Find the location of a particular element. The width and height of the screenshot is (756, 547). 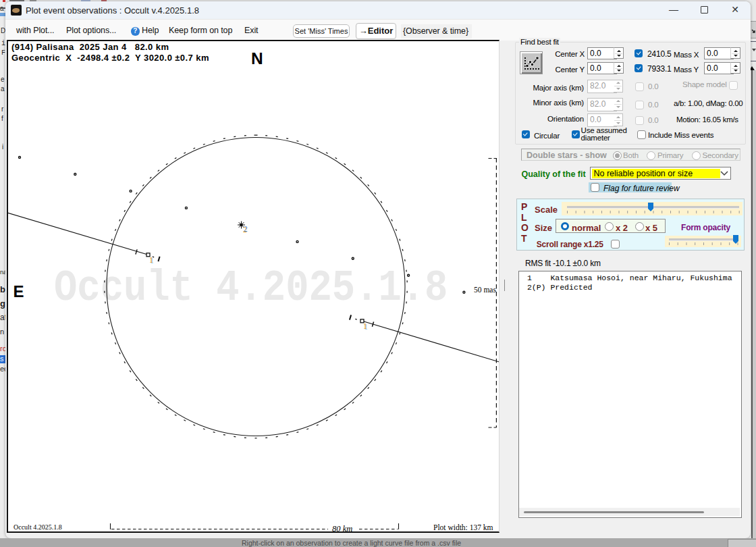

svg-text: 50 mas is located at coordinates (485, 290).